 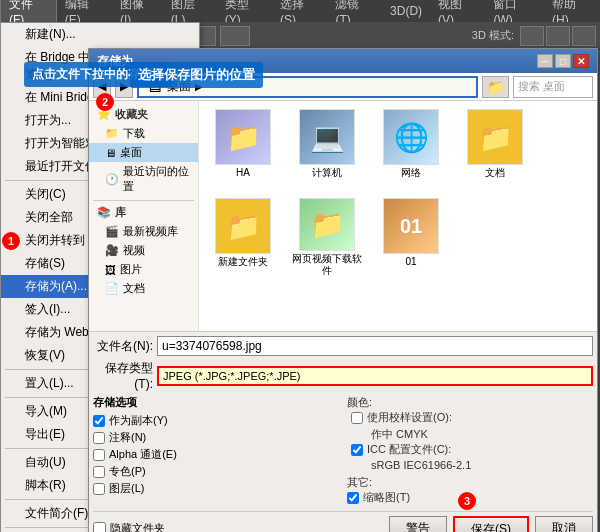 I want to click on toolbar-3d-btn3, so click(x=584, y=36).